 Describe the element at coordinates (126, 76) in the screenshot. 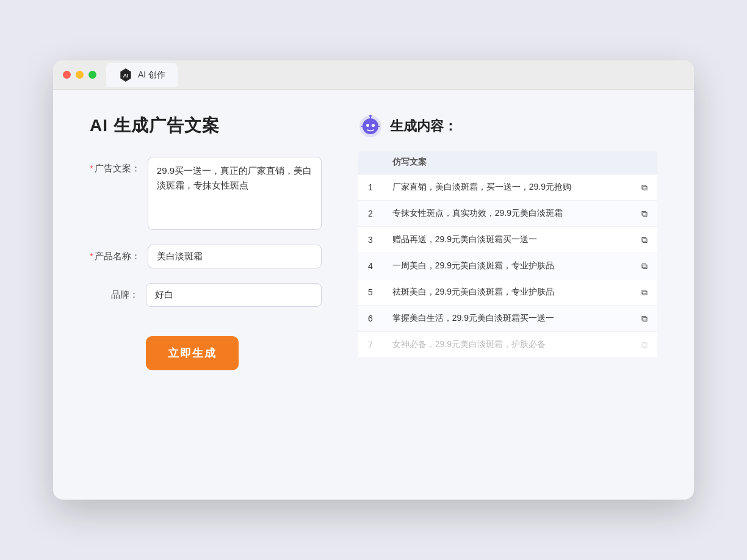

I see `svg-text: AI` at that location.